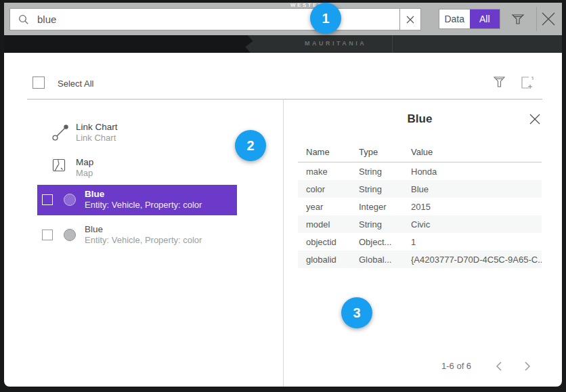 The height and width of the screenshot is (392, 566). Describe the element at coordinates (215, 19) in the screenshot. I see `search-box-group` at that location.